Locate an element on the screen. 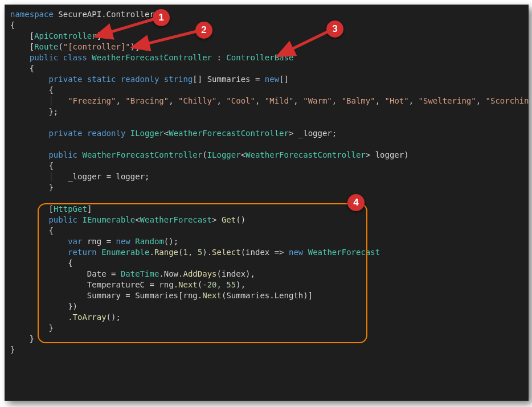 Image resolution: width=532 pixels, height=407 pixels. property: Date is located at coordinates (97, 274).